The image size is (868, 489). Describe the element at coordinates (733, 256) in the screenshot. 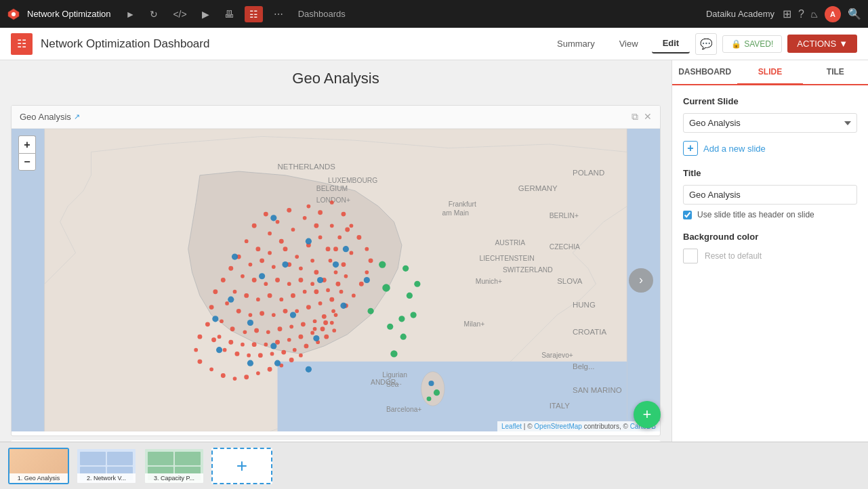

I see `reset-default-label: Reset to default` at that location.